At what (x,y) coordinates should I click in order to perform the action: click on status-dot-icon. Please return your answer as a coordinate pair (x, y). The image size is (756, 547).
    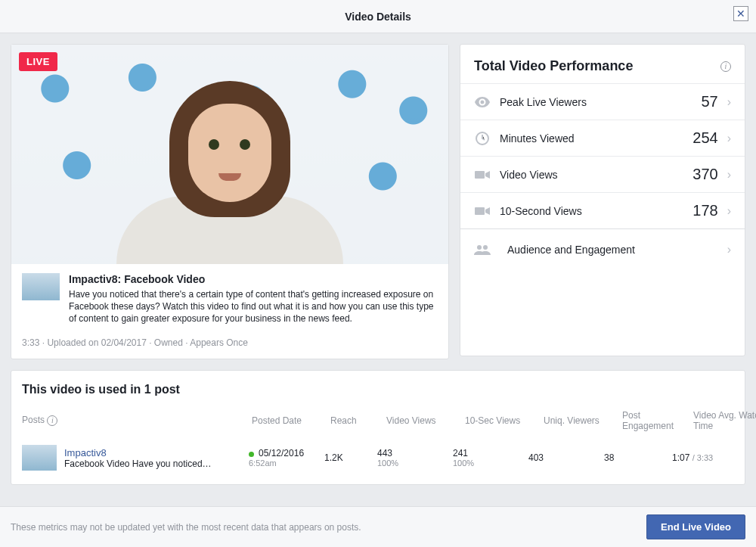
    Looking at the image, I should click on (251, 454).